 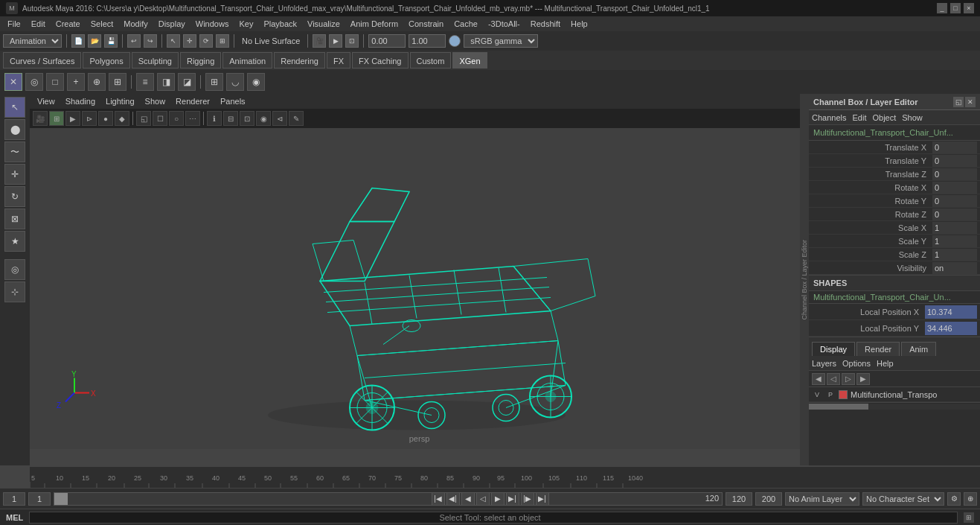 What do you see at coordinates (213, 24) in the screenshot?
I see `menu-windows: Windows` at bounding box center [213, 24].